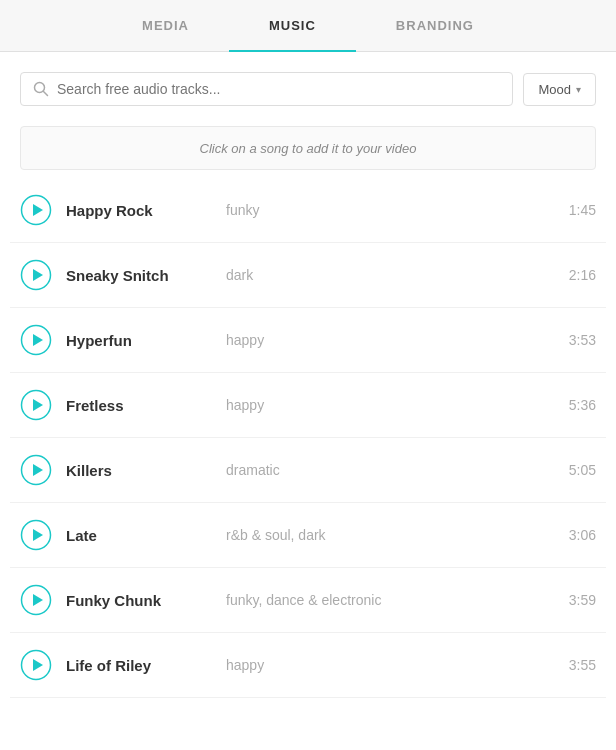 This screenshot has height=750, width=616. I want to click on hint-banner: Click on a song to add it to your video, so click(308, 148).